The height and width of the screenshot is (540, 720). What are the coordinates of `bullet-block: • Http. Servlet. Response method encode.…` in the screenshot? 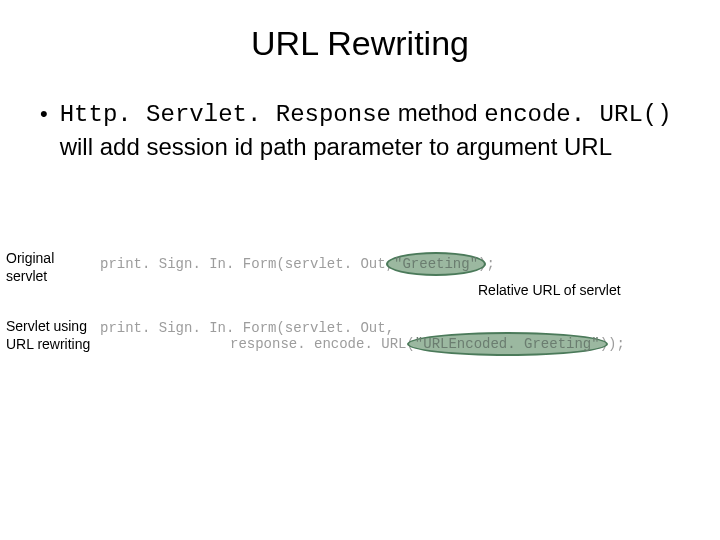 It's located at (360, 130).